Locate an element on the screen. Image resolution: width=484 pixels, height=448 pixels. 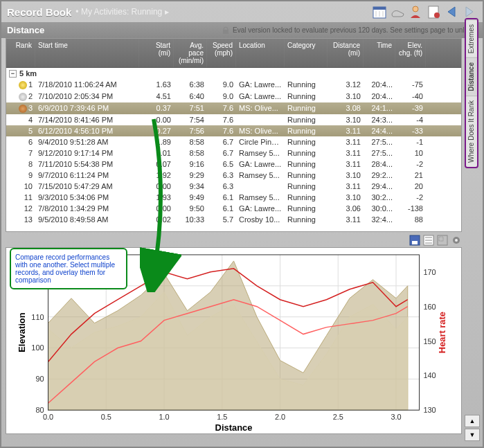
table-row: 36/9/2010 7:39:46 PM0.377:517.6MS: Olive… is located at coordinates (234, 108).